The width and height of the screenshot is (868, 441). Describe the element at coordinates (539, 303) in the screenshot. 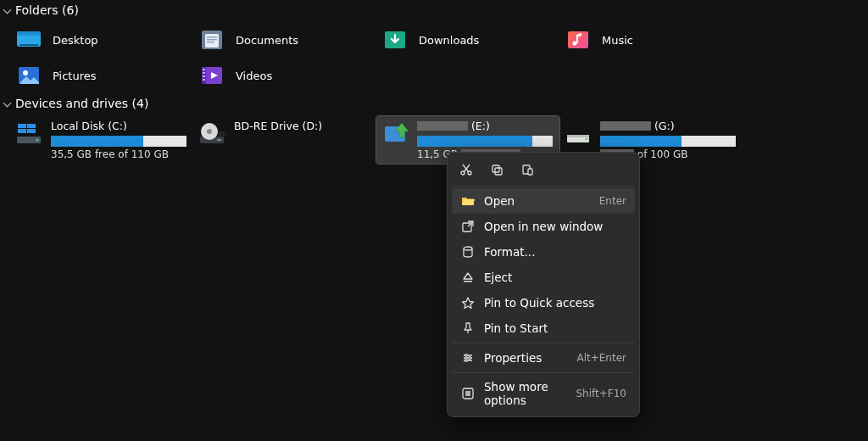

I see `menu-label: Pin to Quick access` at that location.